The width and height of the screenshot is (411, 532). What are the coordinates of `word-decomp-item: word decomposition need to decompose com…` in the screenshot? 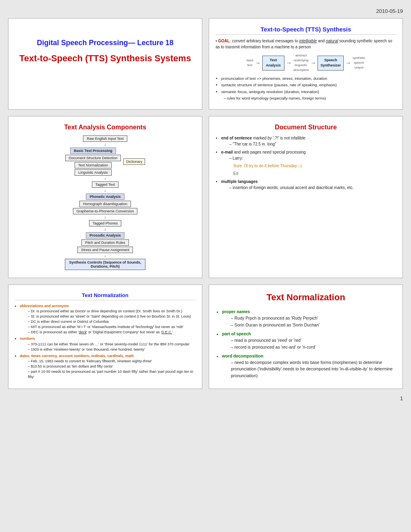 It's located at (309, 366).